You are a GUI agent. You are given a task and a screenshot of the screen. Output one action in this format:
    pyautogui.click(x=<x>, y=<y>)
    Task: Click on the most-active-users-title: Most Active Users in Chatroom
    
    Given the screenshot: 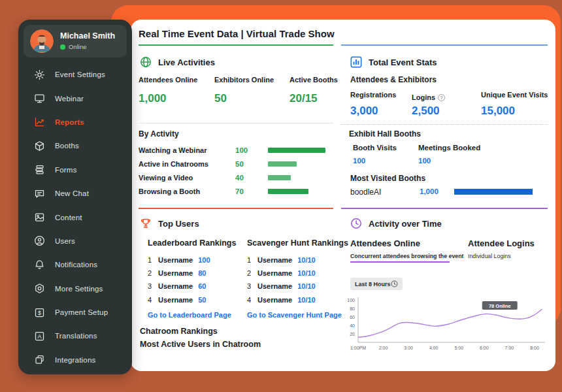 What is the action you would take?
    pyautogui.click(x=200, y=344)
    